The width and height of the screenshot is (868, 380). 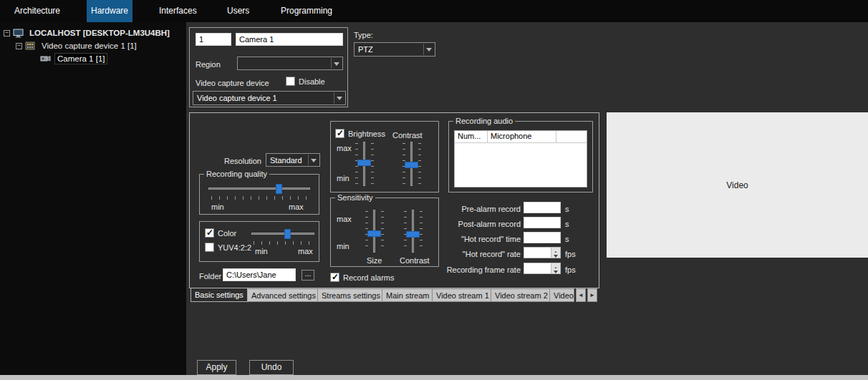 I want to click on menu-hardware: Hardware, so click(x=110, y=11).